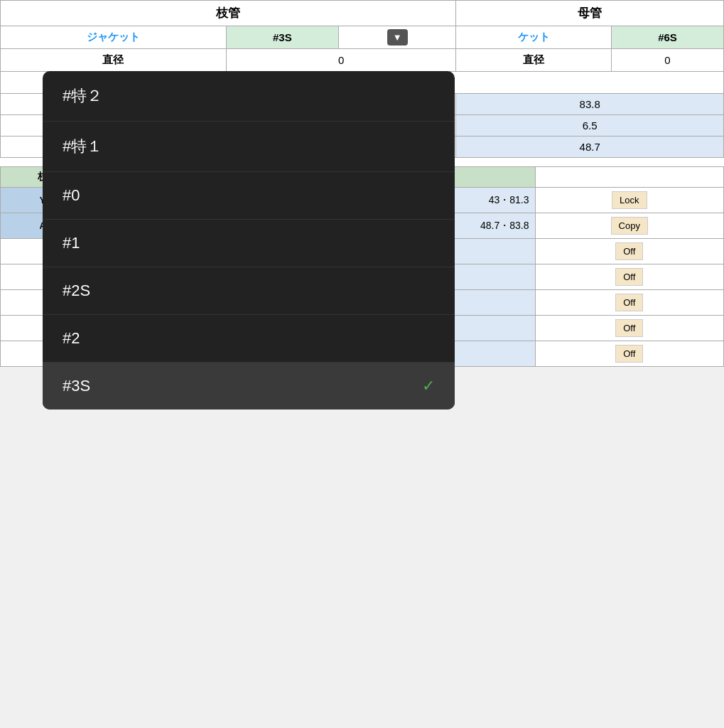 This screenshot has width=724, height=728. I want to click on value-3: 48.7, so click(590, 147).